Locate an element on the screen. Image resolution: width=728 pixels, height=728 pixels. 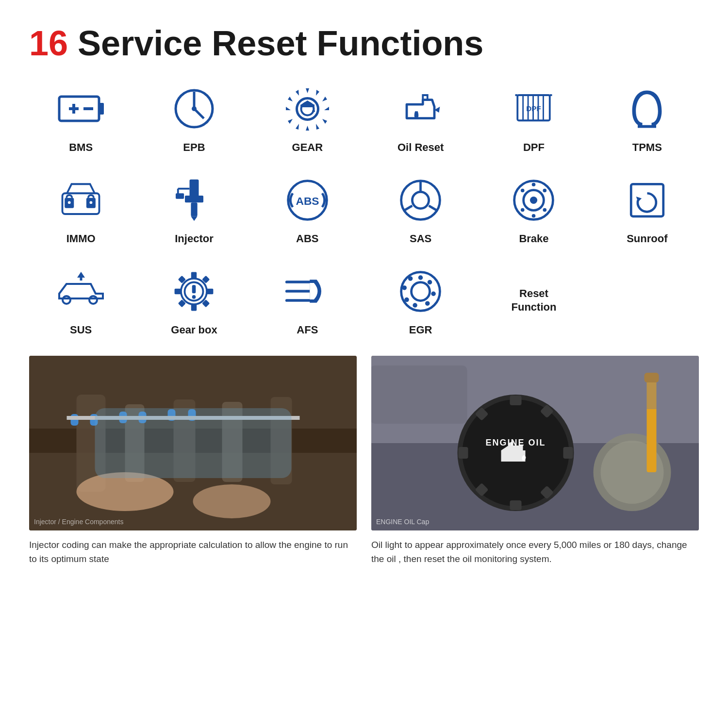
svg-text: DPF is located at coordinates (534, 109).